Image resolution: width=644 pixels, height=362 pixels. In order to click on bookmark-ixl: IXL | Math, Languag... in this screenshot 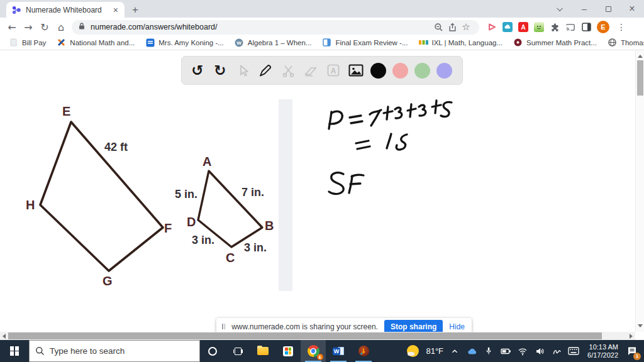, I will do `click(461, 43)`.